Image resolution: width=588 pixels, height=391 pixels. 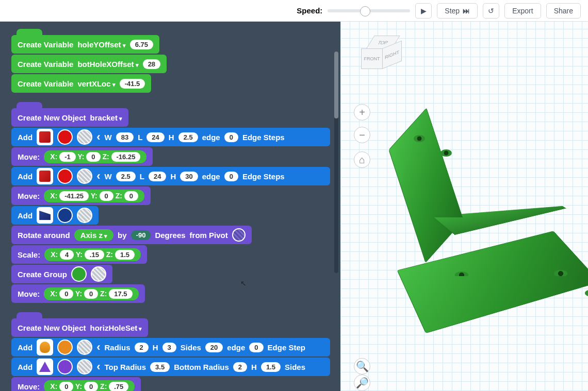 I want to click on play-button: ▶, so click(x=423, y=11).